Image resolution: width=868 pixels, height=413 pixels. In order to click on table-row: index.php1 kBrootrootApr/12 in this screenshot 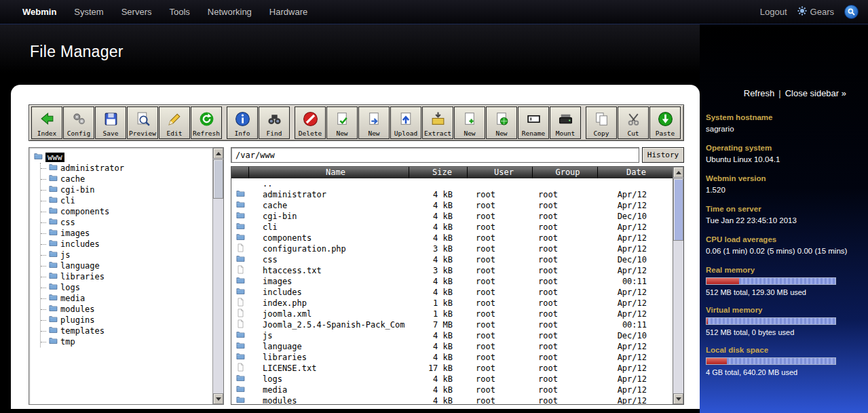, I will do `click(453, 303)`.